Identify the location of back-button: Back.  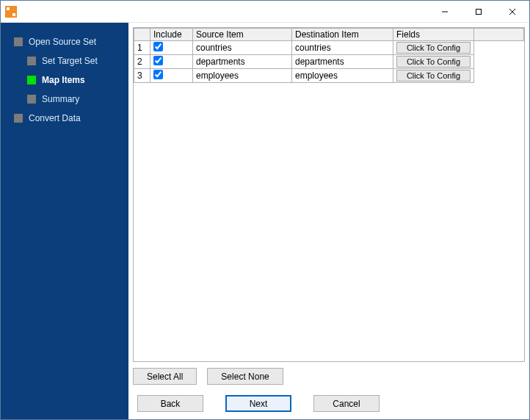
(170, 404).